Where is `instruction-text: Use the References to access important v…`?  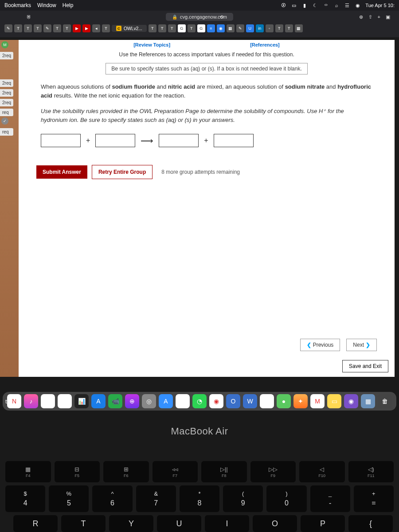 instruction-text: Use the References to access important v… is located at coordinates (207, 56).